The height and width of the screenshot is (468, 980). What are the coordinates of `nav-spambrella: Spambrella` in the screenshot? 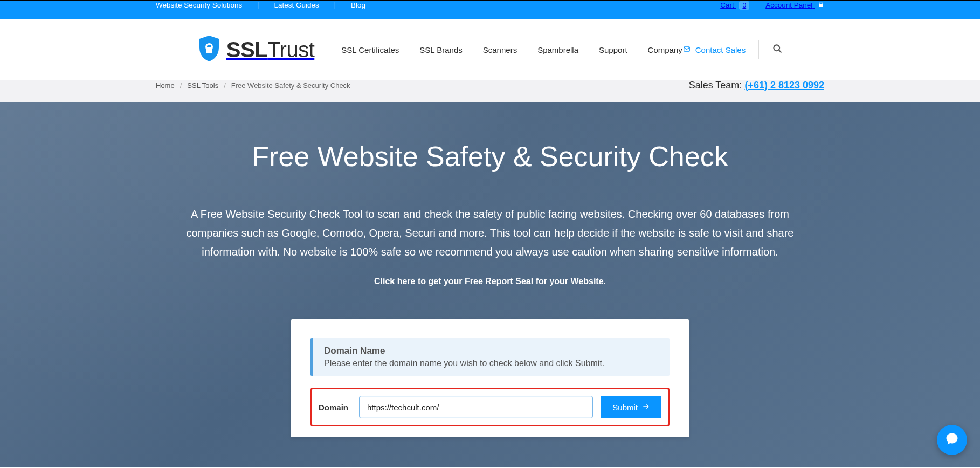 It's located at (558, 50).